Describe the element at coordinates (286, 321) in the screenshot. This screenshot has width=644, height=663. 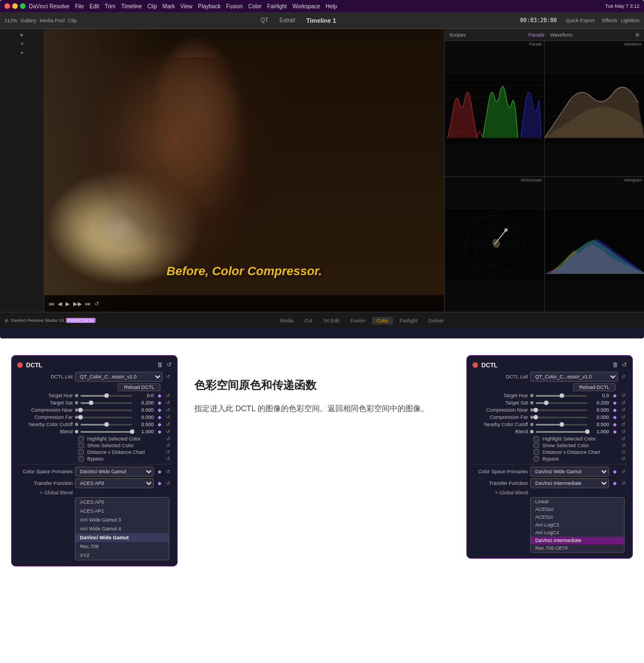
I see `tab-media: Media` at that location.